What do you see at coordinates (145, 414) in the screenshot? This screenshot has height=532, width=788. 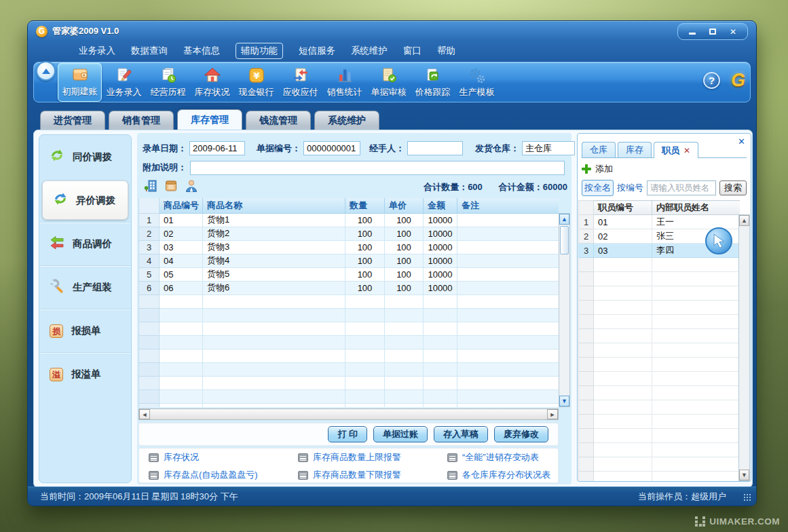 I see `scroll-left-icon: ◄` at bounding box center [145, 414].